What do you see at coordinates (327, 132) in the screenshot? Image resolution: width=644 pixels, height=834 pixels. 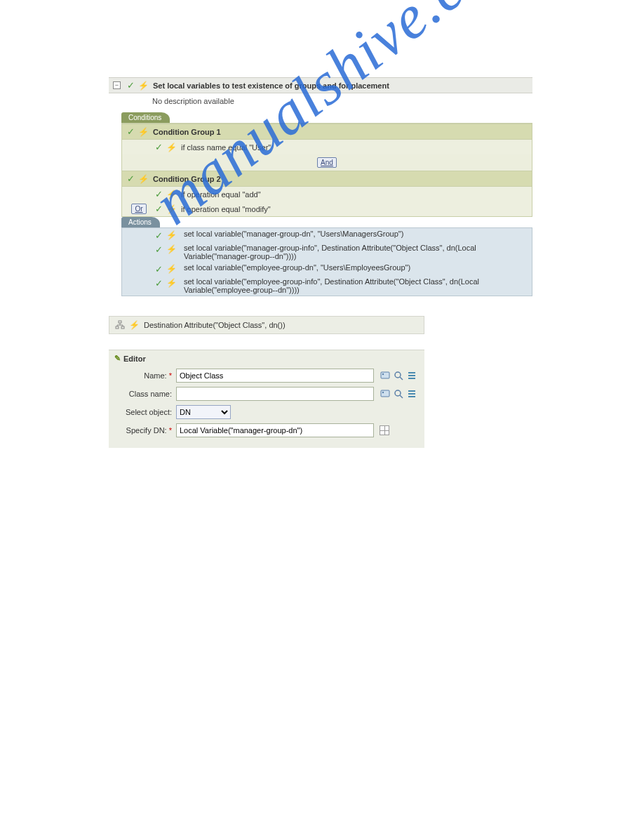 I see `condition-group-header: ✓ ⚡ Condition Group 1` at bounding box center [327, 132].